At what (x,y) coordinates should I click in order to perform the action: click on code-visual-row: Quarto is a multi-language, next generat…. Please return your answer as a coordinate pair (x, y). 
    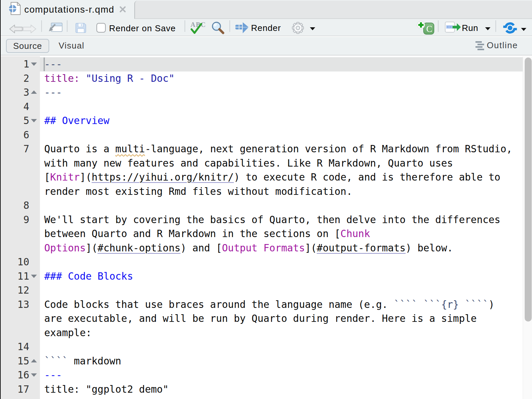
    Looking at the image, I should click on (279, 149).